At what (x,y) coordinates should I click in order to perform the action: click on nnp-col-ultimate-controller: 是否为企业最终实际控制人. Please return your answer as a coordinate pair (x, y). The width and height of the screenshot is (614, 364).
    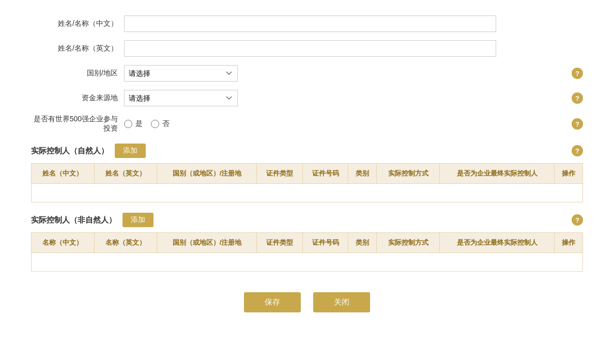
    Looking at the image, I should click on (497, 243).